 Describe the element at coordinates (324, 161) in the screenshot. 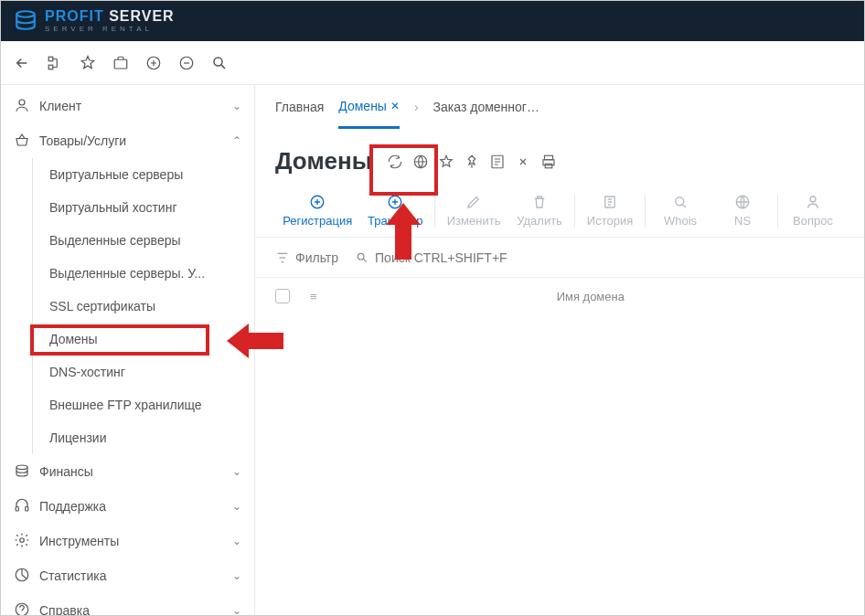

I see `page-title: Домены` at that location.